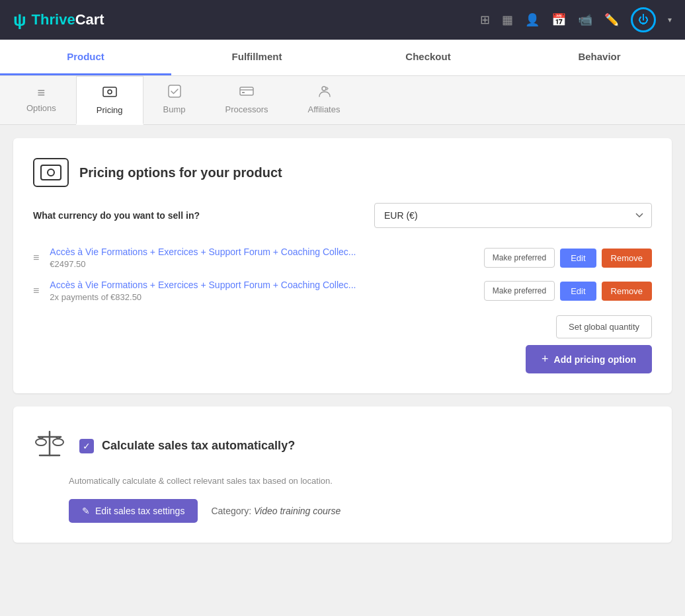  I want to click on add-pricing-option-button: + Add pricing option, so click(588, 360).